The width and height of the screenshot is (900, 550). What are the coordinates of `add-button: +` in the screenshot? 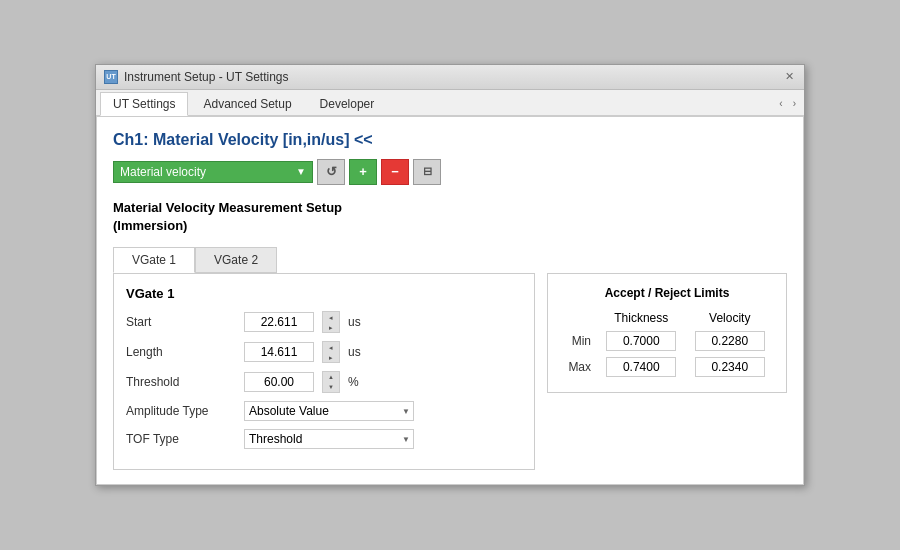 It's located at (363, 172).